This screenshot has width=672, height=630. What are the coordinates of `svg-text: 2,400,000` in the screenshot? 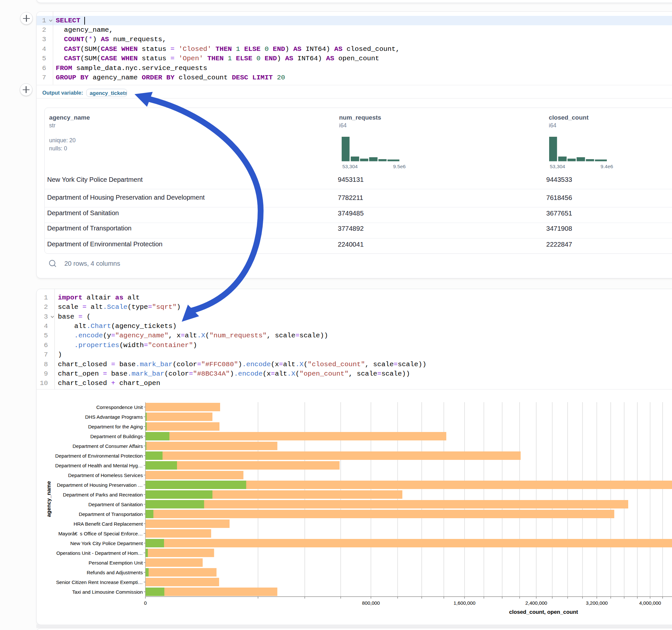 It's located at (537, 603).